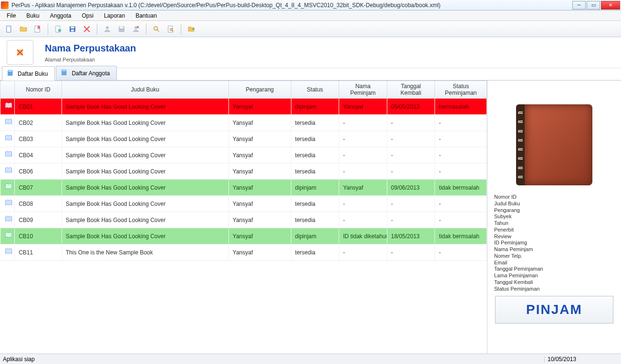 Image resolution: width=621 pixels, height=364 pixels. I want to click on bookmark-icon, so click(38, 29).